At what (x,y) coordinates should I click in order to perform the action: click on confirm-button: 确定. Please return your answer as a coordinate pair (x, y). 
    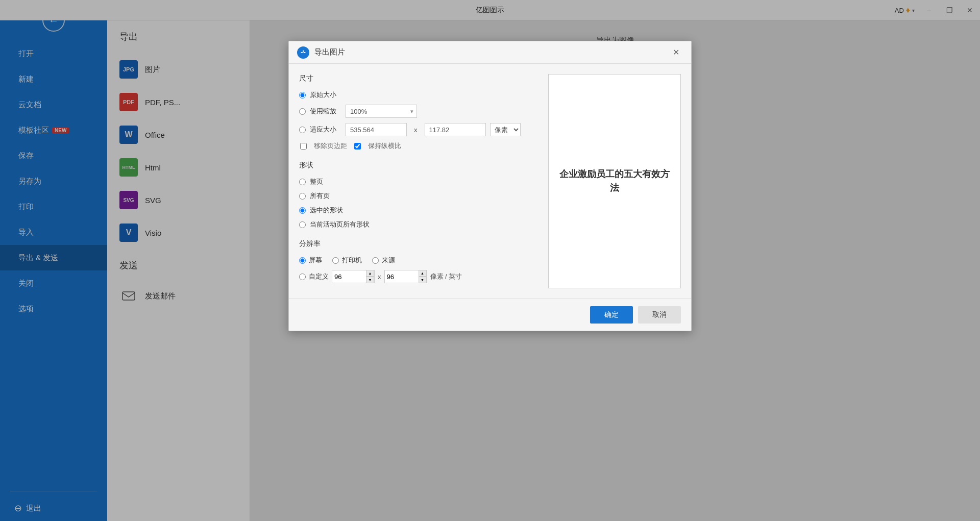
    Looking at the image, I should click on (611, 315).